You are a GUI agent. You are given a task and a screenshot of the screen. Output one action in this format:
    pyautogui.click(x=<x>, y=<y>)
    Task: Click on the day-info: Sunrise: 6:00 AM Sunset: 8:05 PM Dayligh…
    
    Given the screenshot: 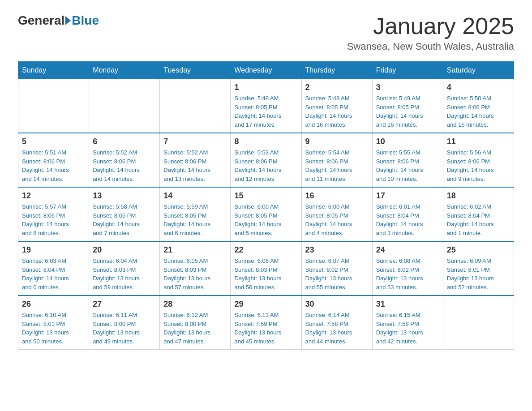 What is the action you would take?
    pyautogui.click(x=337, y=220)
    